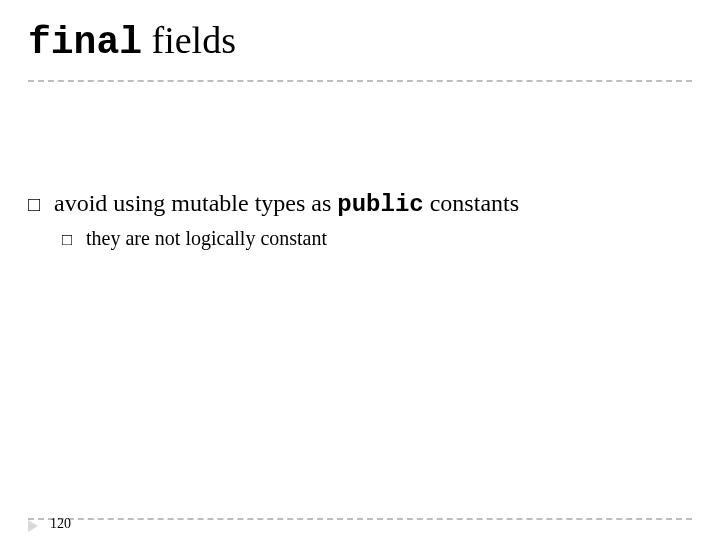 The image size is (720, 540). Describe the element at coordinates (360, 81) in the screenshot. I see `divider-top` at that location.